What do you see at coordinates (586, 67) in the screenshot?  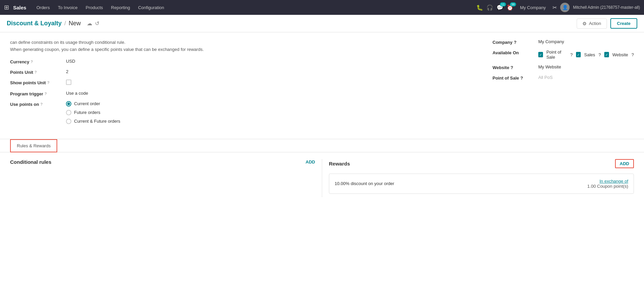 I see `website-value: My Website` at bounding box center [586, 67].